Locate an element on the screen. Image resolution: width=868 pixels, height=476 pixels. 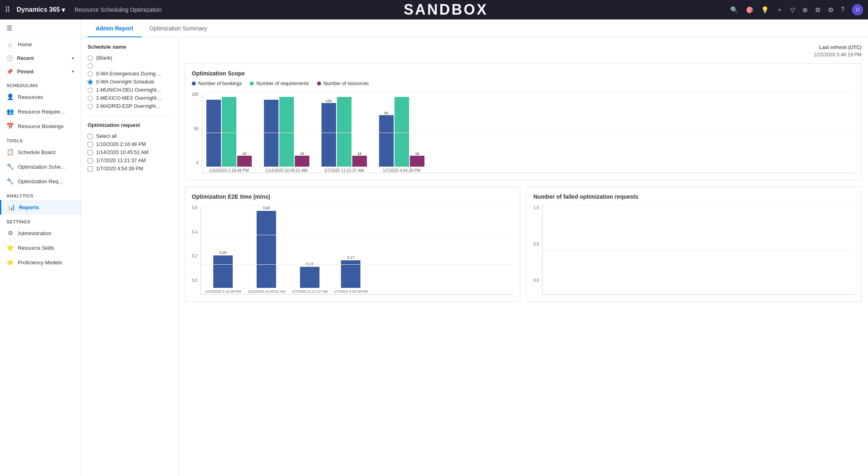
sidebar-item-schedule-board: 📋 Schedule Board is located at coordinates (41, 152).